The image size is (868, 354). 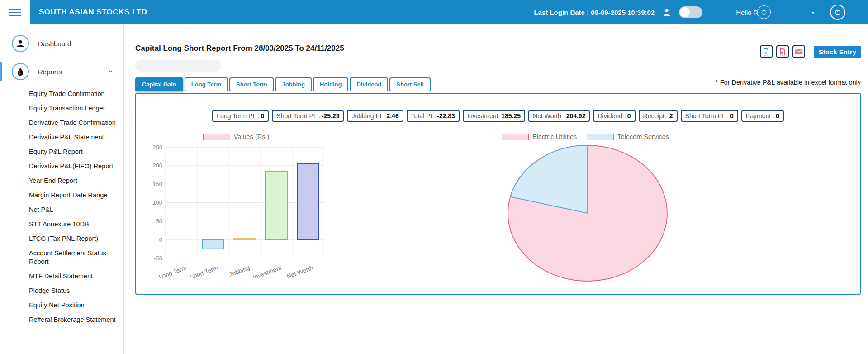 I want to click on svg-text: Net Worth, so click(x=300, y=271).